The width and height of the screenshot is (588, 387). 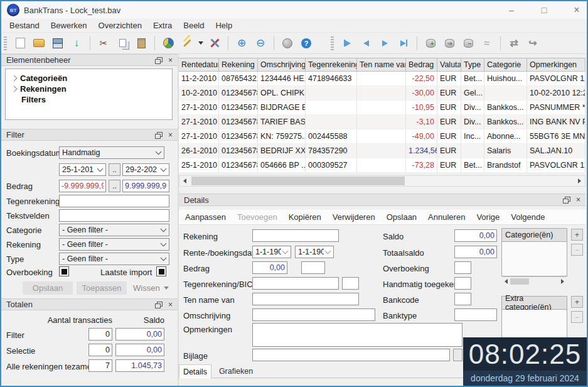 What do you see at coordinates (24, 25) in the screenshot?
I see `menu-bestand: Bestand` at bounding box center [24, 25].